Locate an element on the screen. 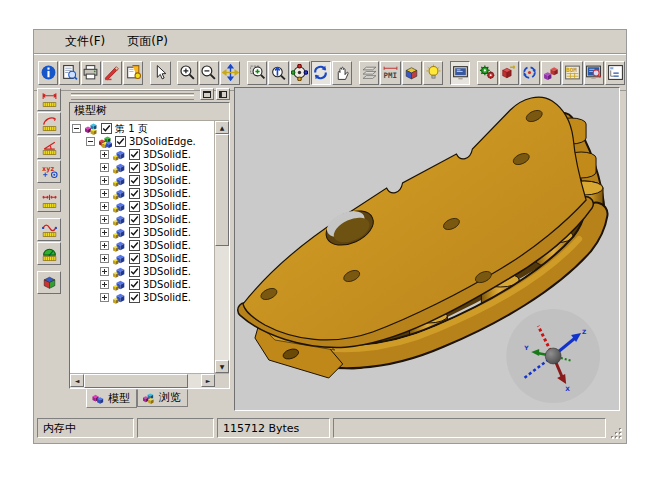 This screenshot has width=660, height=477. part-move-button is located at coordinates (509, 73).